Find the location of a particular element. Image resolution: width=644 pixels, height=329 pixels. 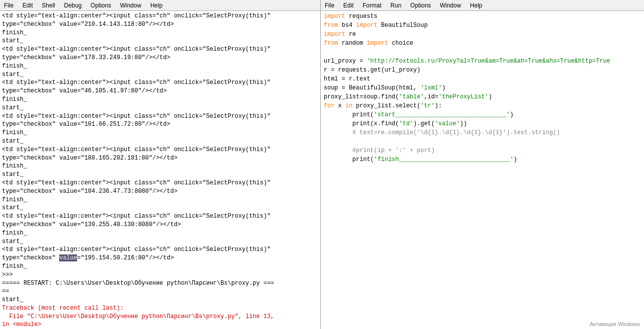

right-menu-window: Window is located at coordinates (451, 5).